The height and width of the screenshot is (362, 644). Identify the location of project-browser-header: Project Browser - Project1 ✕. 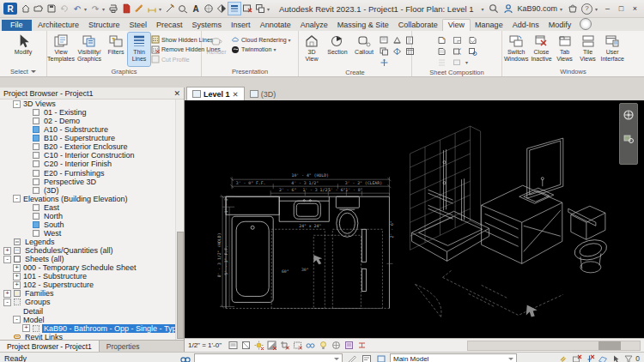
(92, 94).